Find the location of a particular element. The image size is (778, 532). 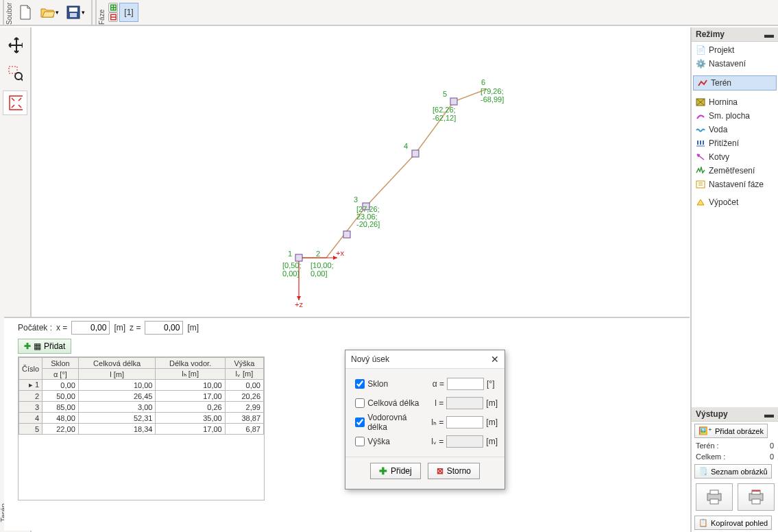

svg-text: -20,26] is located at coordinates (368, 224).